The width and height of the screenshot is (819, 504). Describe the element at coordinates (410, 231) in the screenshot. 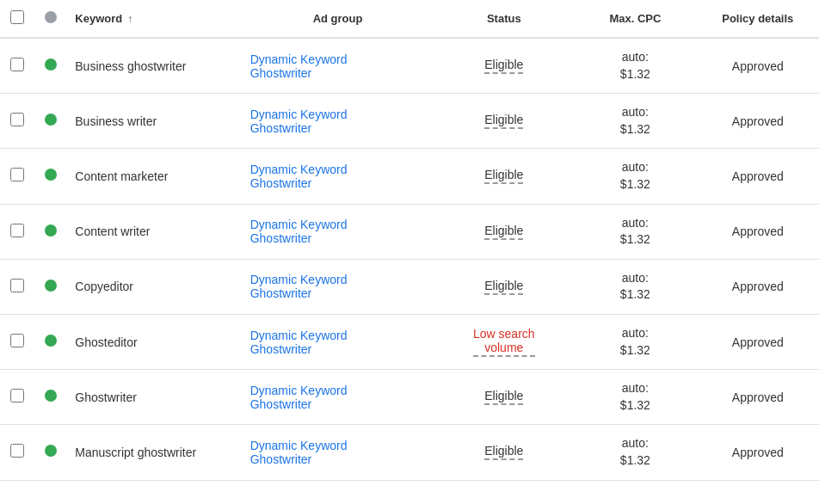

I see `table-row: Content writerDynamic KeywordGhostwriter…` at that location.